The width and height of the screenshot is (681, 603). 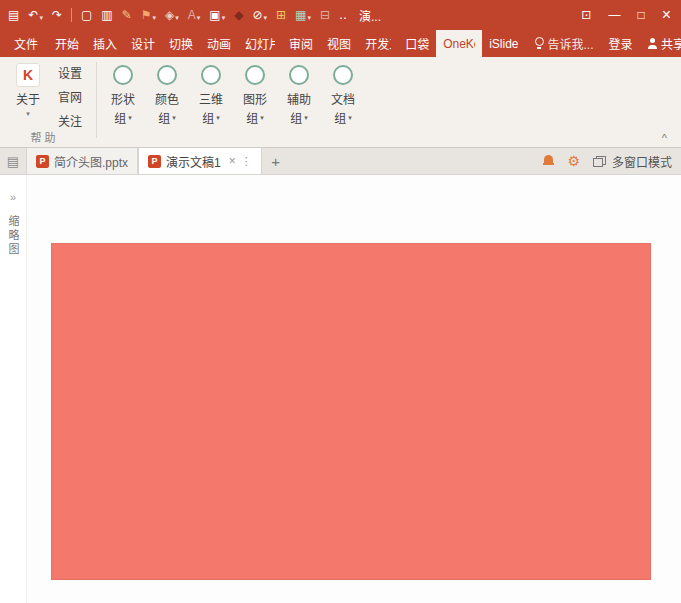 What do you see at coordinates (666, 15) in the screenshot?
I see `close-button: ×` at bounding box center [666, 15].